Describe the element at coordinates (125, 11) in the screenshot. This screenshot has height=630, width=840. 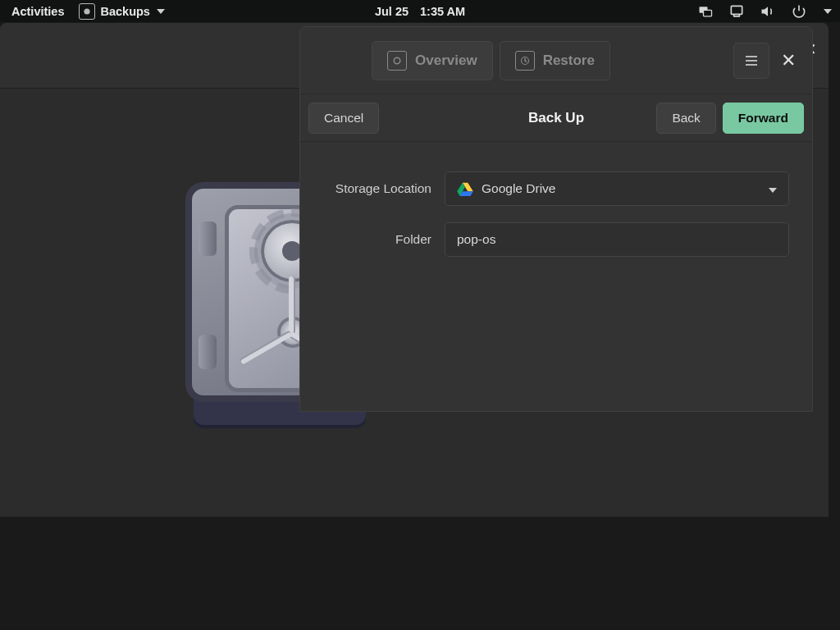
I see `app-menu-label: Backups` at that location.